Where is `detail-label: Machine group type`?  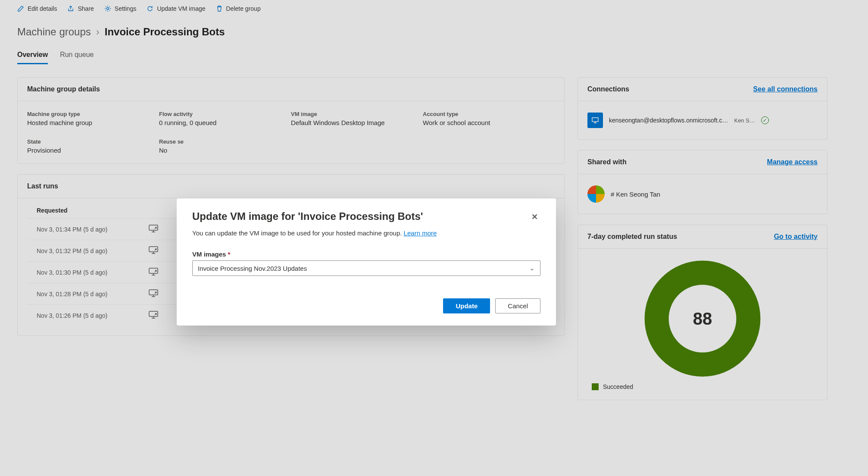 detail-label: Machine group type is located at coordinates (93, 114).